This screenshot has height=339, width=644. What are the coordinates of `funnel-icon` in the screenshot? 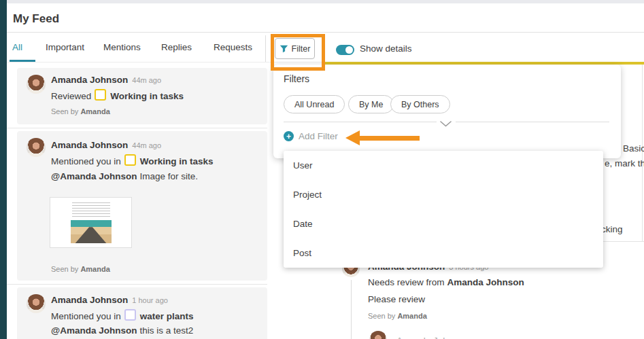 It's located at (284, 49).